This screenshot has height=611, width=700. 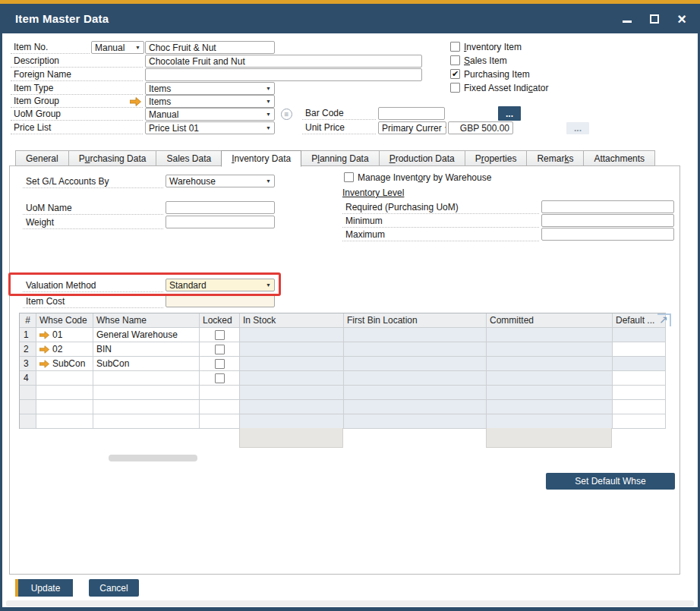 What do you see at coordinates (77, 88) in the screenshot?
I see `item-type-label: Item Type` at bounding box center [77, 88].